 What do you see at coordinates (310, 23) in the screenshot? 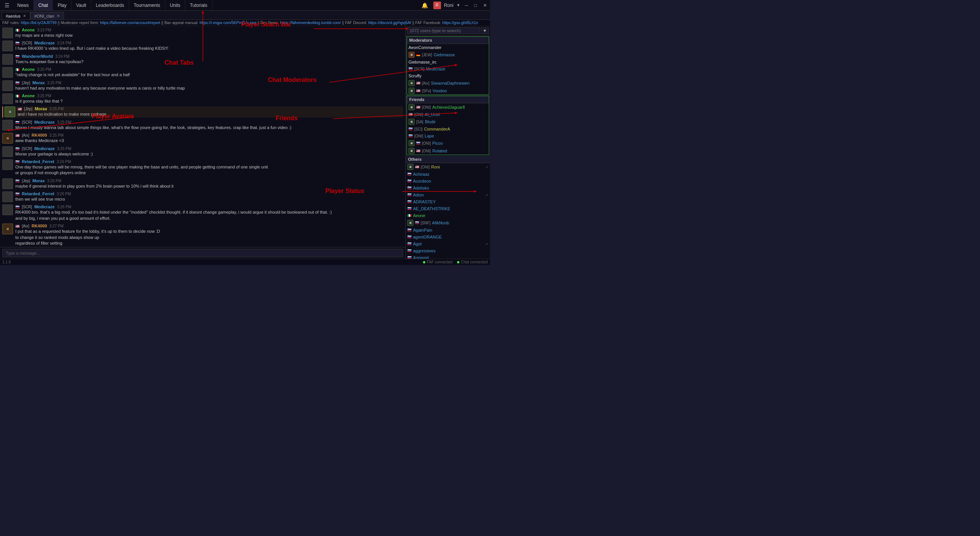
I see `rules-link-4: https://faforeverdevblog.tumblr.com/` at bounding box center [310, 23].